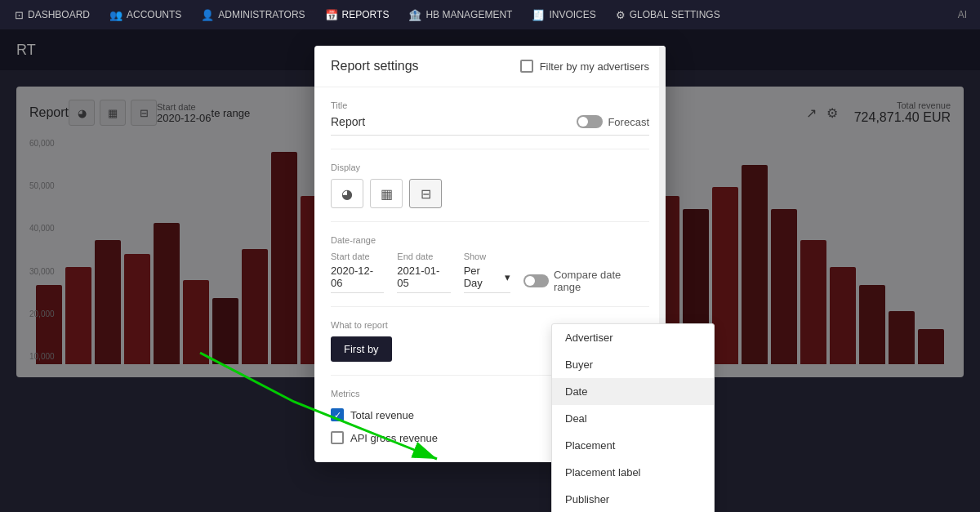  What do you see at coordinates (490, 194) in the screenshot?
I see `display-buttons: ◕ ▦ ⊟` at bounding box center [490, 194].